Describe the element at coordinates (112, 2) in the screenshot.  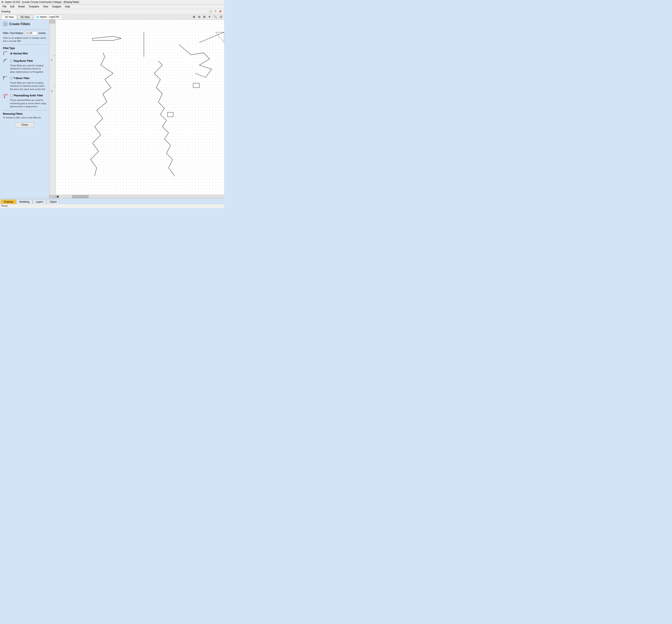
I see `title-bar: ⚙ Aspire 10.019 - {Lorain County Communi…` at that location.